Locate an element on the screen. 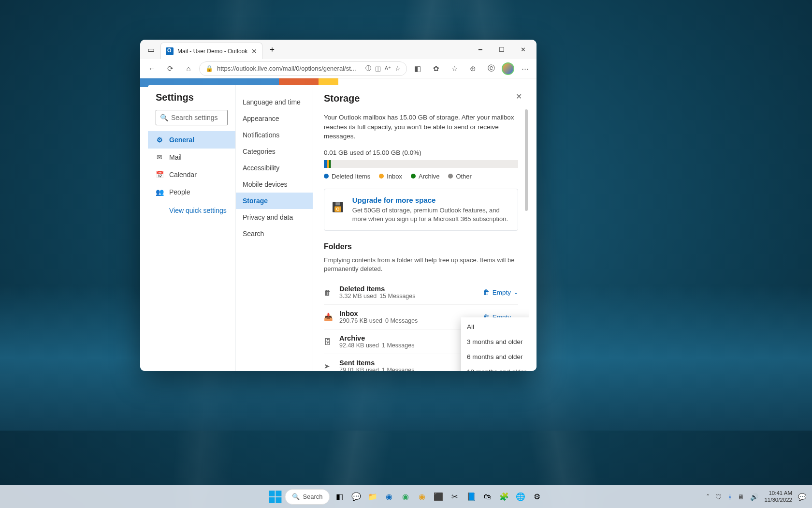 The height and width of the screenshot is (508, 812). folders-heading: Folders is located at coordinates (421, 247).